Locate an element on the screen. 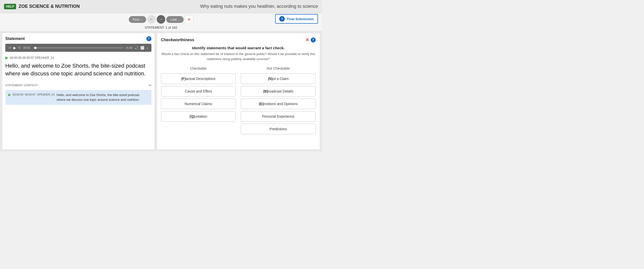 This screenshot has height=269, width=644. check-instruction-sub: Would a fact check on this statement be … is located at coordinates (238, 56).